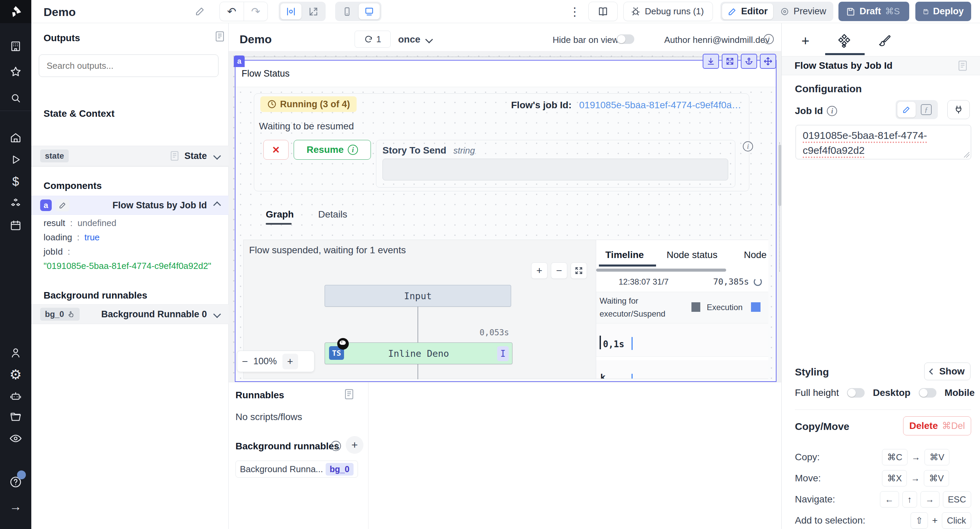  Describe the element at coordinates (575, 11) in the screenshot. I see `kebab-menu-icon: ⋮` at that location.